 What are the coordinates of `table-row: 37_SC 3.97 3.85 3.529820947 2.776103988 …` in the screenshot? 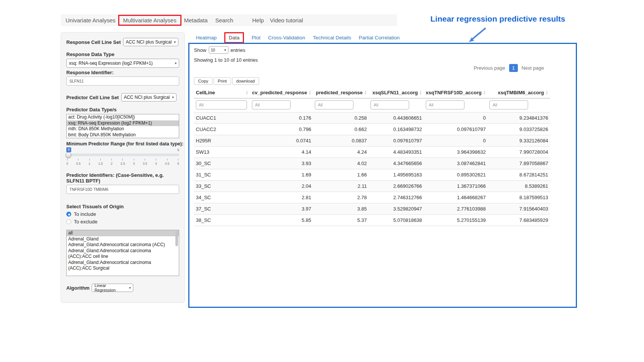 It's located at (372, 209).